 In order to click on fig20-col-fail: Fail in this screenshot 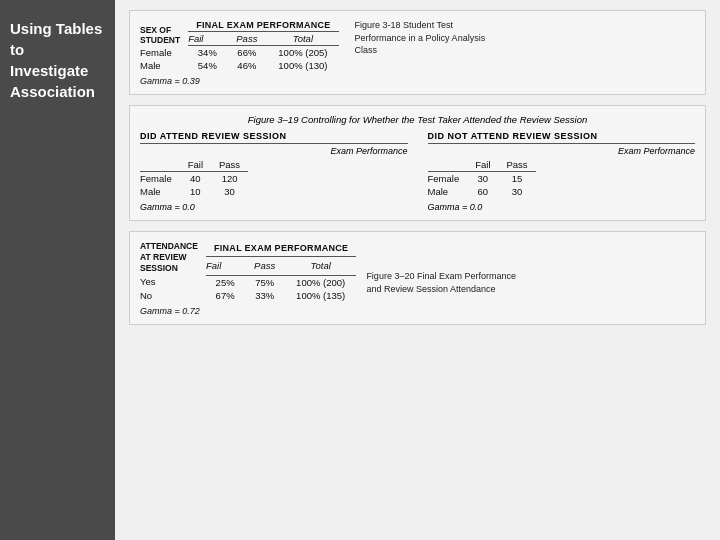, I will do `click(225, 266)`.